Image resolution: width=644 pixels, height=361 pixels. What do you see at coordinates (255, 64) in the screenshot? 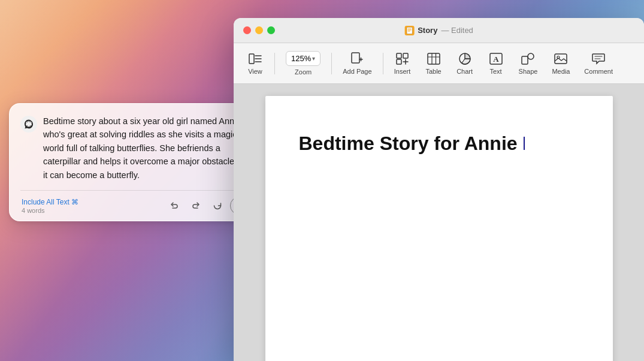
I see `toolbar-view: View` at bounding box center [255, 64].